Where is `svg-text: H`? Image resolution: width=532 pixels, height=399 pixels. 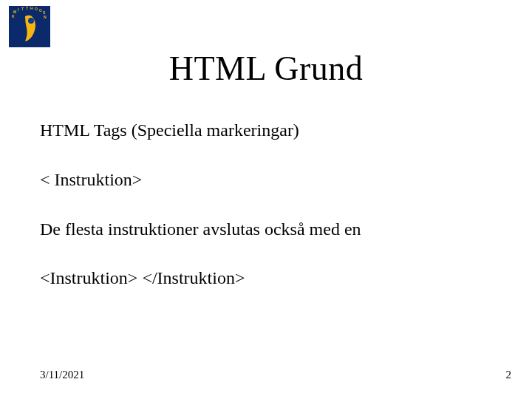
svg-text: H is located at coordinates (32, 8).